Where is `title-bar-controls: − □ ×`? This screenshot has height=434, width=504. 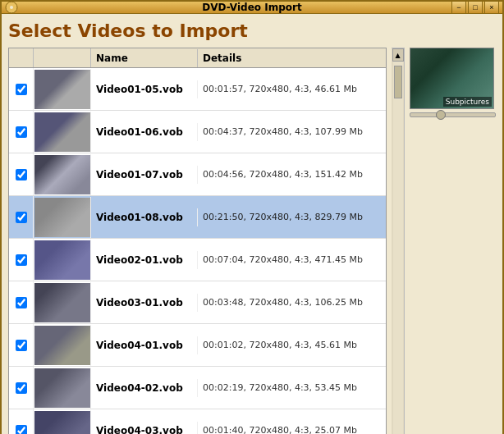 title-bar-controls: − □ × is located at coordinates (475, 7).